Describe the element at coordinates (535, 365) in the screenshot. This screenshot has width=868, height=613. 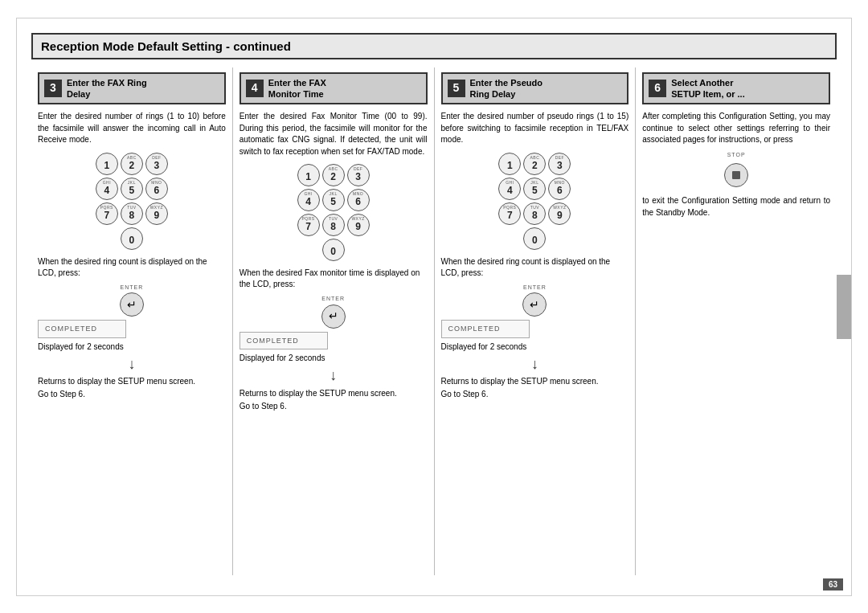
I see `step5-arrow: ↓` at that location.